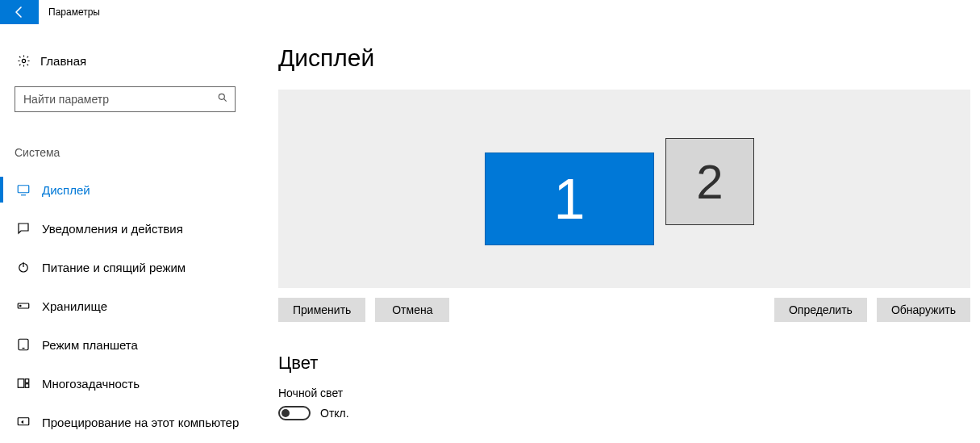  I want to click on nav-item-power: Питание и спящий режим, so click(125, 267).